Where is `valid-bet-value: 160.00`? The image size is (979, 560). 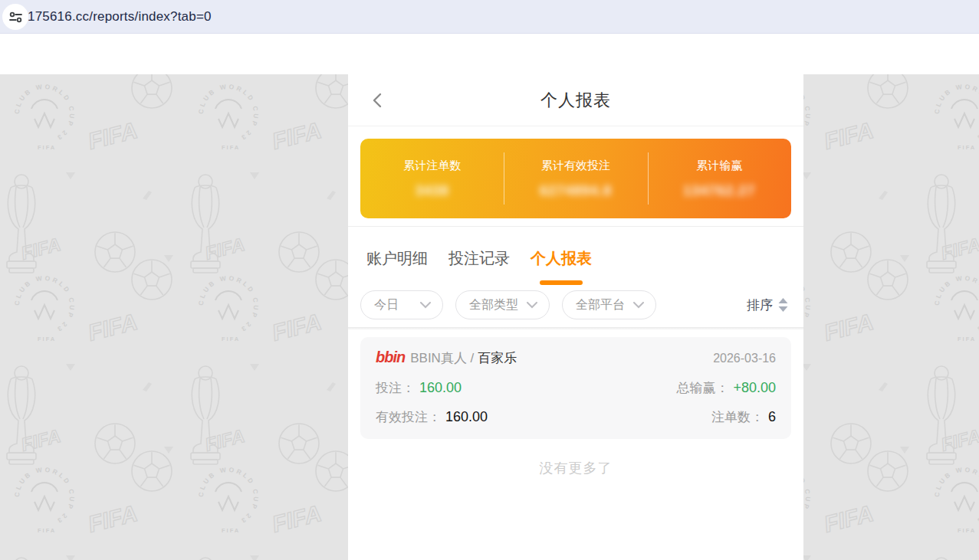
valid-bet-value: 160.00 is located at coordinates (466, 417).